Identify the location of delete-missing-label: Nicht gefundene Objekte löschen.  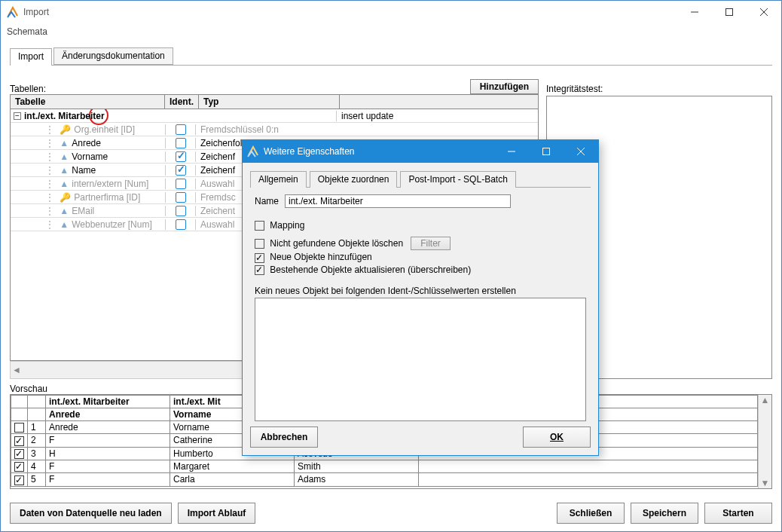
(336, 243).